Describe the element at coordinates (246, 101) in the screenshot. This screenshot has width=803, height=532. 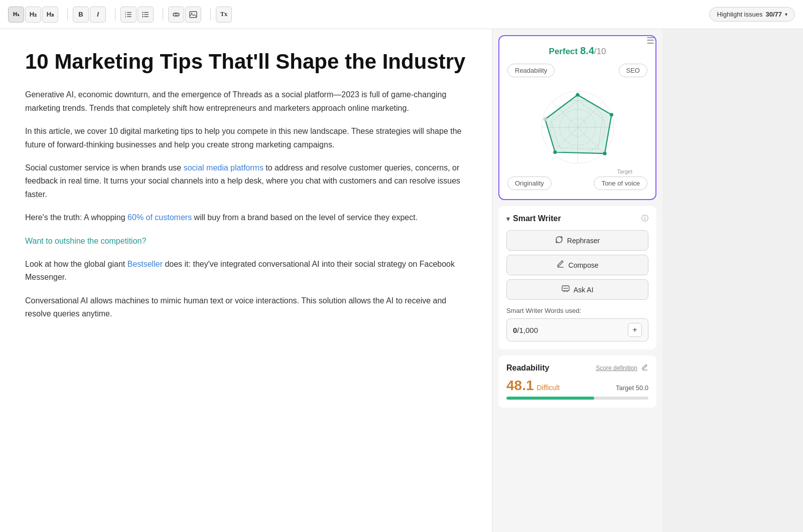
I see `paragraph-1: Generative AI, economic downturn, and th…` at that location.